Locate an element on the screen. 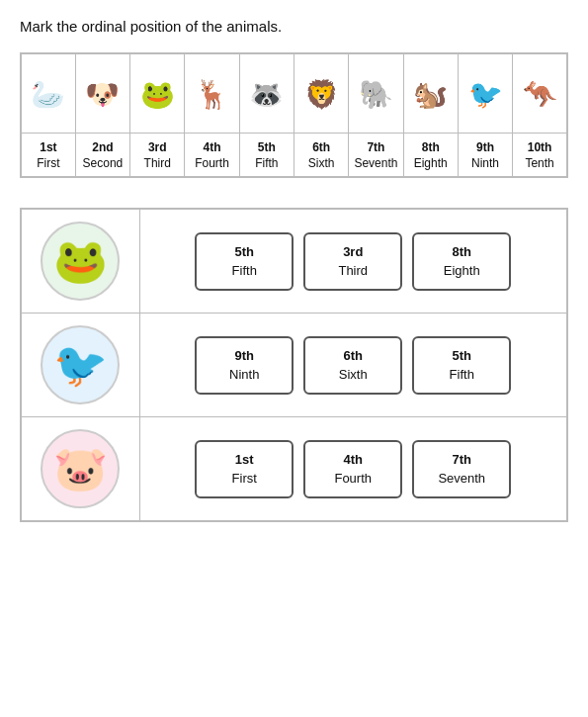 This screenshot has width=588, height=717. animal-cell-9: 🦘 is located at coordinates (540, 93).